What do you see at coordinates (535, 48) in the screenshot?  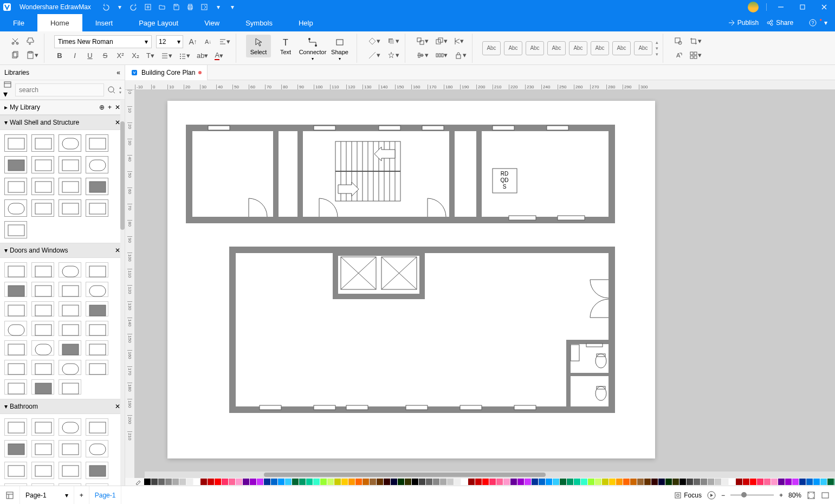 I see `theme-style-3: Abc` at bounding box center [535, 48].